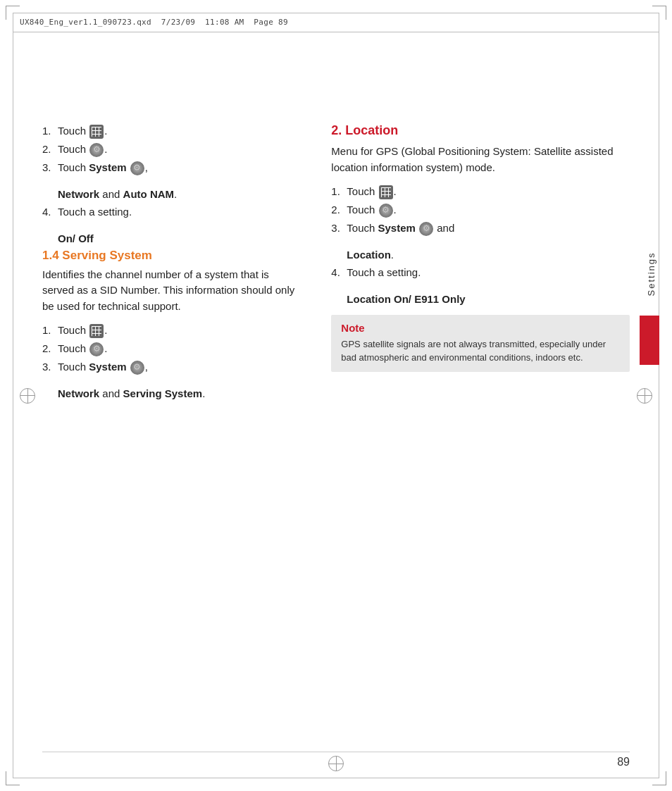 The height and width of the screenshot is (791, 672). Describe the element at coordinates (645, 396) in the screenshot. I see `crosshair-right` at that location.